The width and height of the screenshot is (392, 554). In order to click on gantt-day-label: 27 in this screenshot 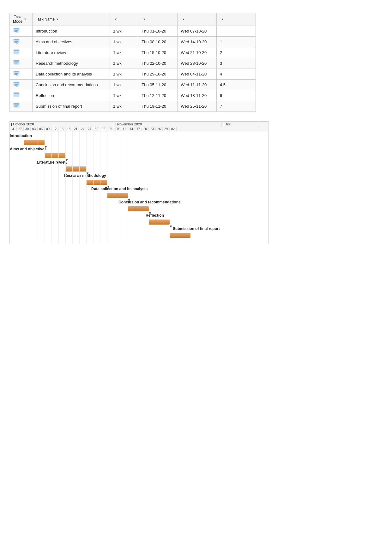, I will do `click(90, 129)`.